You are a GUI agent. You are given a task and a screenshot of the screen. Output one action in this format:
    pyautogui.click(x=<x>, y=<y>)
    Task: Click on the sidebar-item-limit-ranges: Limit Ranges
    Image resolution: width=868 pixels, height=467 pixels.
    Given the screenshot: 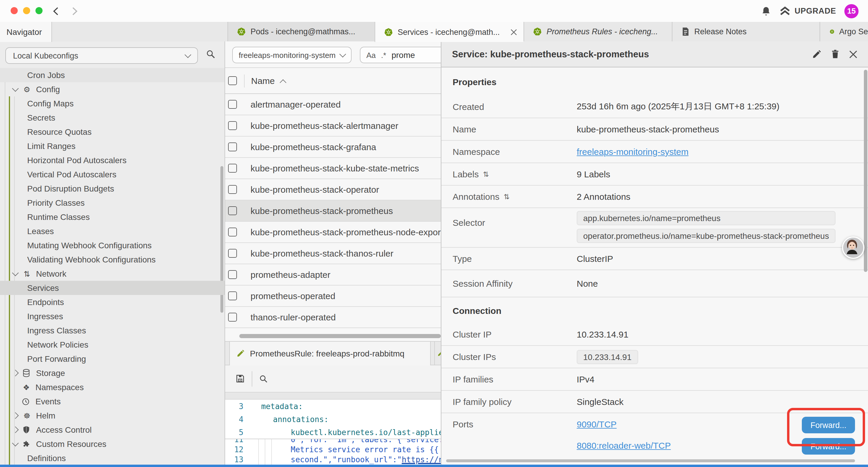 What is the action you would take?
    pyautogui.click(x=112, y=146)
    